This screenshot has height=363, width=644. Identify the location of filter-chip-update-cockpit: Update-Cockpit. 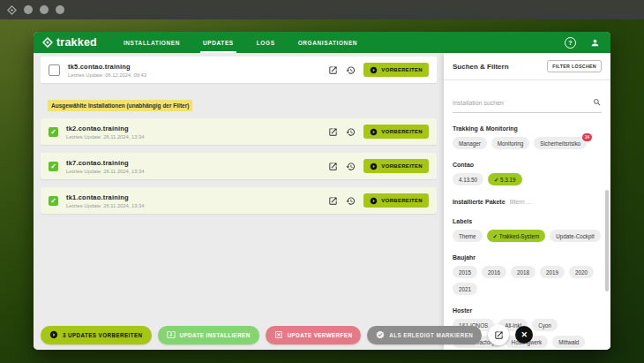
(575, 236).